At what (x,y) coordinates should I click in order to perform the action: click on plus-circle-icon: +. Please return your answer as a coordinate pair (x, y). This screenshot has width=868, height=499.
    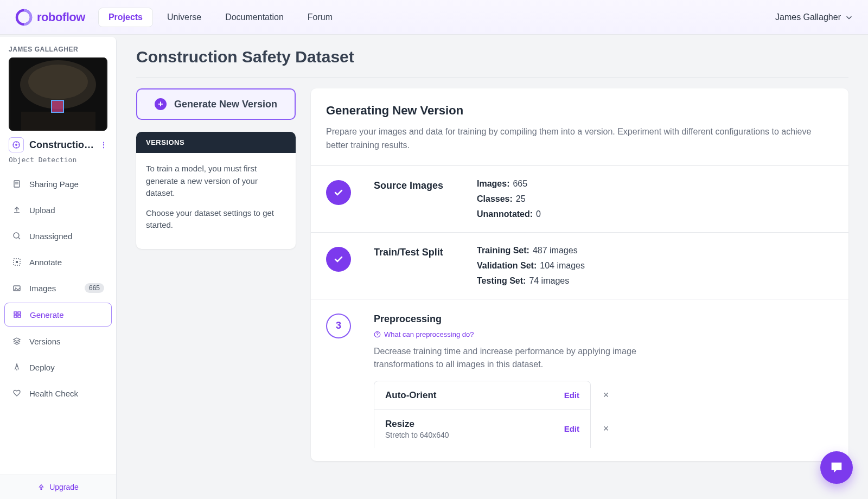
    Looking at the image, I should click on (161, 104).